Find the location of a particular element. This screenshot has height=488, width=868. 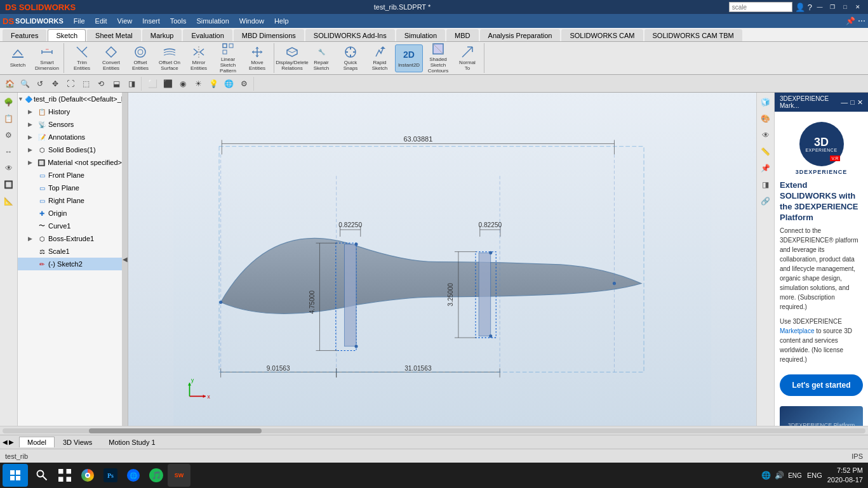

hidden-lines-btn: ⬛ is located at coordinates (168, 84).